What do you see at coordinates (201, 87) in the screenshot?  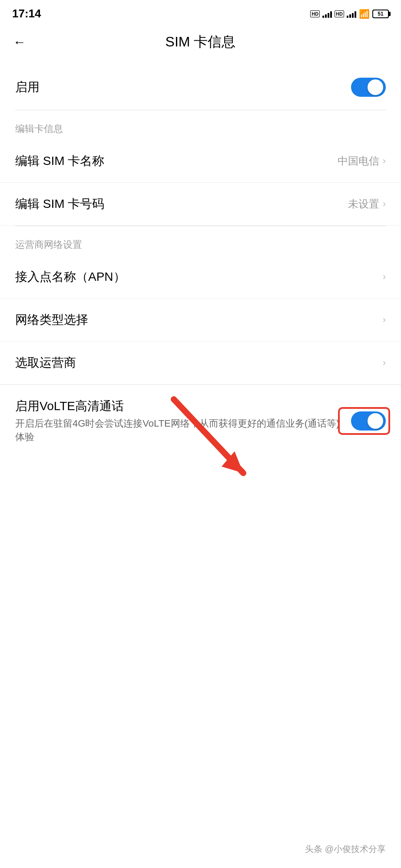 I see `enable-row: 启用` at bounding box center [201, 87].